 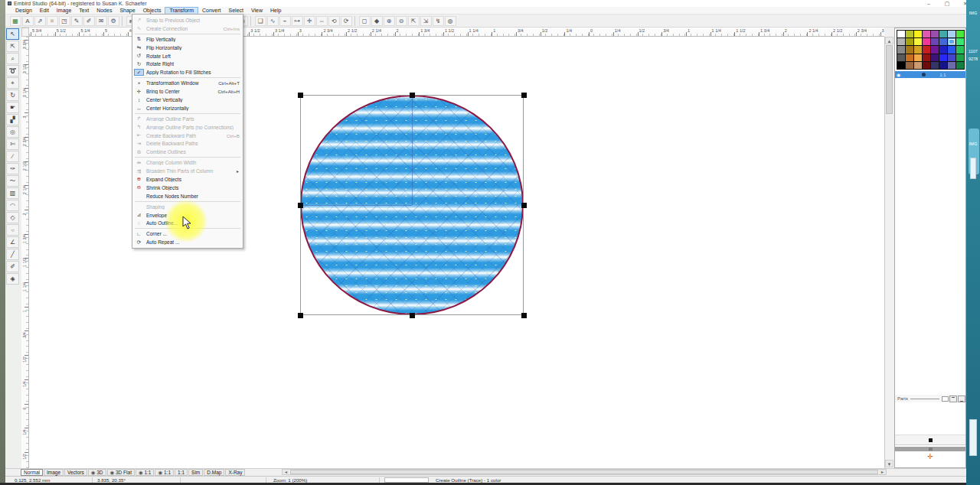 I want to click on menubar-item-transform: Transform, so click(x=181, y=11).